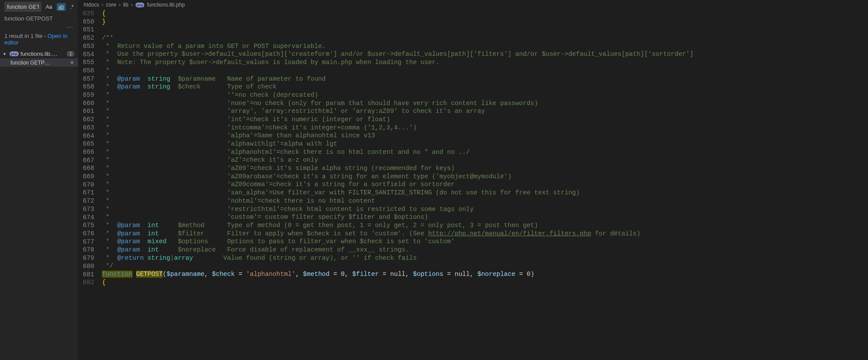  Describe the element at coordinates (23, 7) in the screenshot. I see `search-input` at that location.